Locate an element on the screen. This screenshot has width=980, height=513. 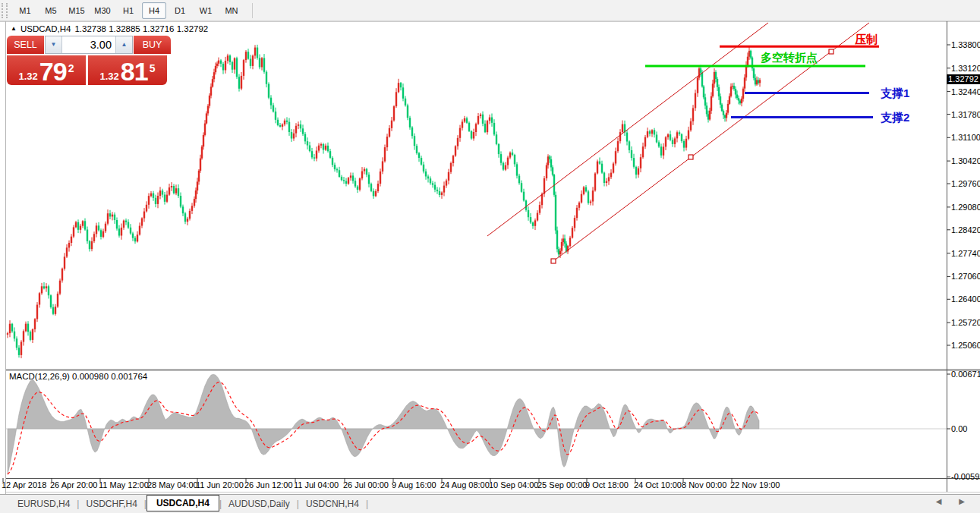
time-axis-label: 8 Nov 00:00 is located at coordinates (704, 485).